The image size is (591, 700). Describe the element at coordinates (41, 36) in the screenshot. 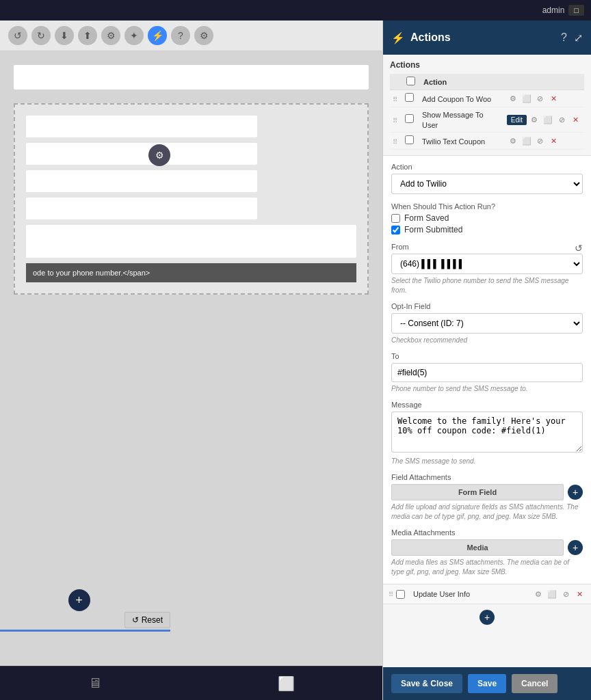

I see `redo-icon: ↻` at that location.